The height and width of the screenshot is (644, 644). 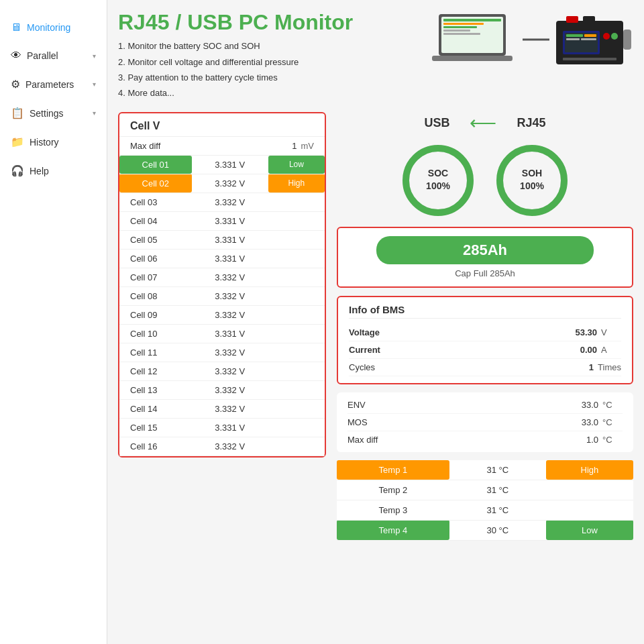 What do you see at coordinates (222, 125) in the screenshot?
I see `cell-panel-header: Cell V` at bounding box center [222, 125].